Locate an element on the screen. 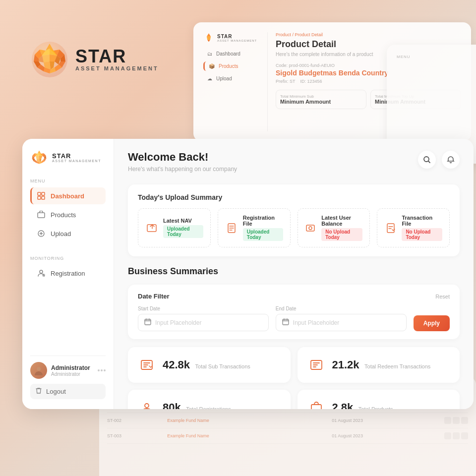 This screenshot has height=476, width=476. stat-card-products: 2.8k Total Products is located at coordinates (379, 400).